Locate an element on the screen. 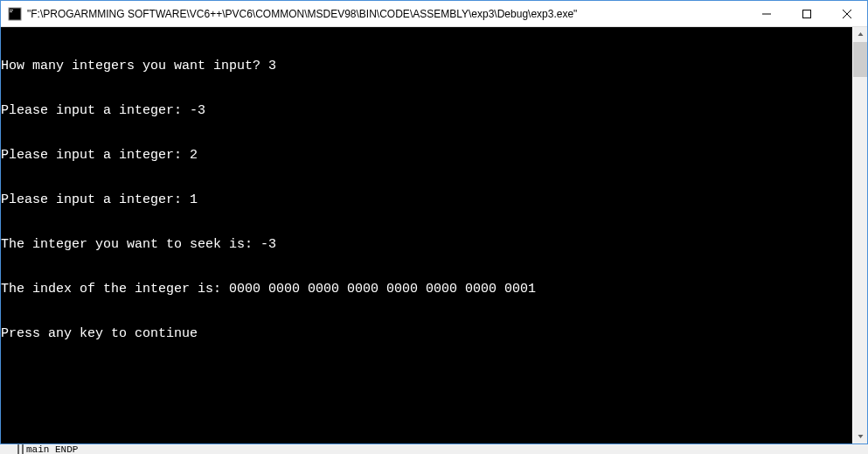  vertical-scrollbar is located at coordinates (860, 235).